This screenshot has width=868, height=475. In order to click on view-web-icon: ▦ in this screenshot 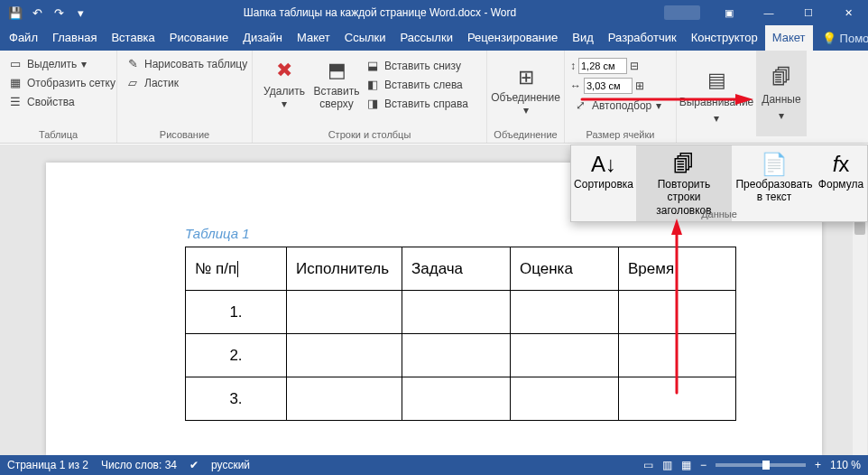, I will do `click(686, 465)`.